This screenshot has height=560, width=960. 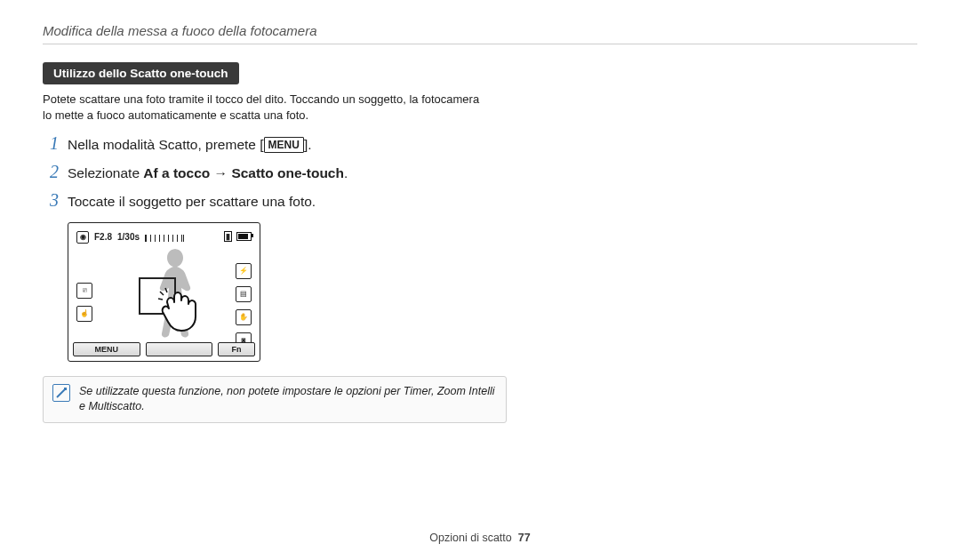 I want to click on flash-icon: ⚡, so click(x=244, y=271).